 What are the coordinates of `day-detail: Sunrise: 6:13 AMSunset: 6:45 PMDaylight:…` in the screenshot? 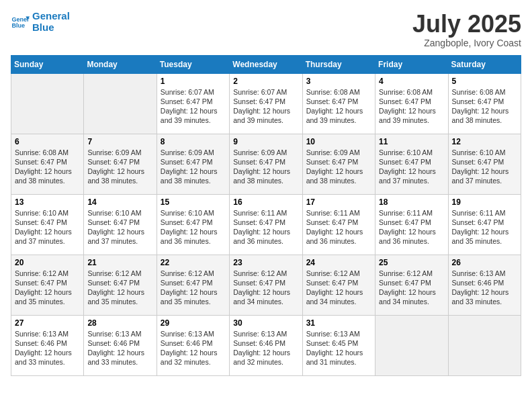 It's located at (339, 348).